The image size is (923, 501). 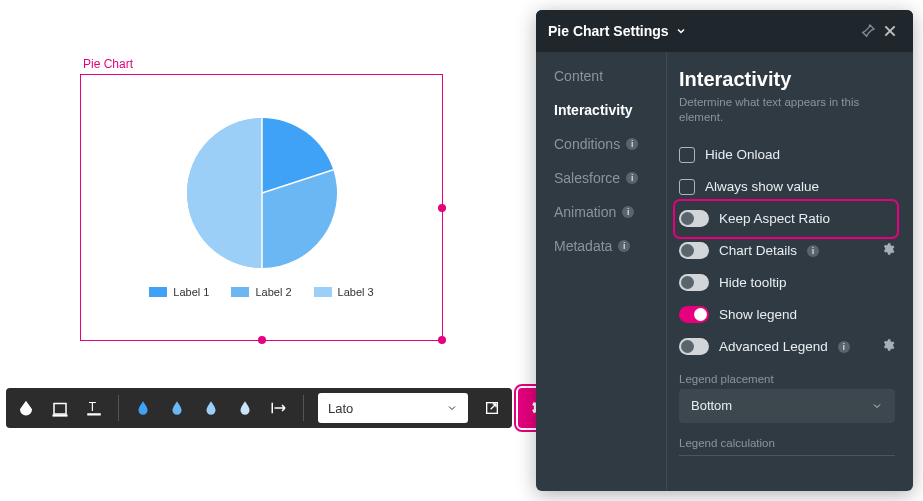 I want to click on chart-title: Pie Chart, so click(x=108, y=64).